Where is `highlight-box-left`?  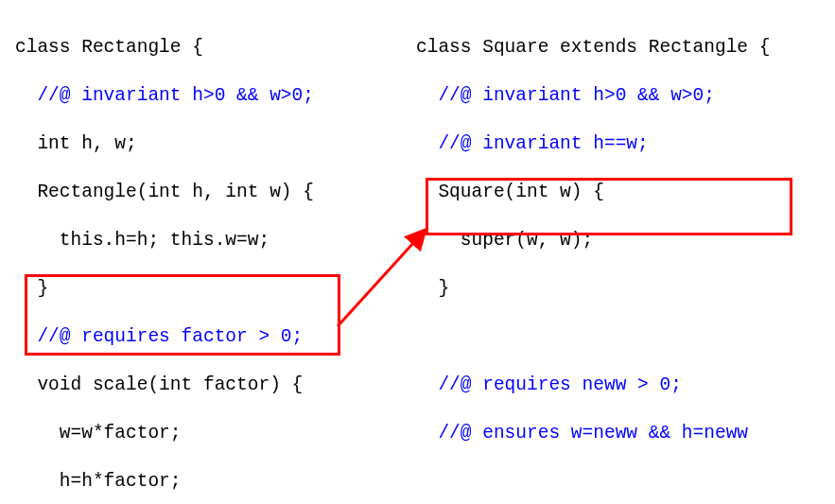
highlight-box-left is located at coordinates (183, 315).